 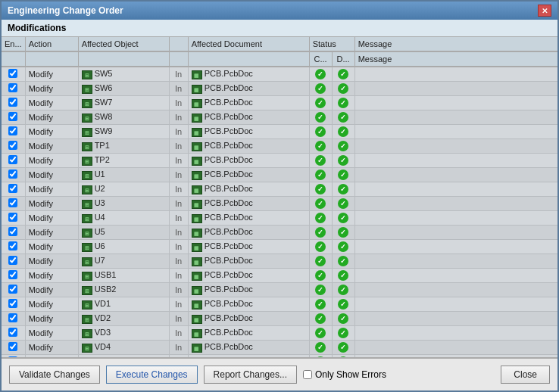 What do you see at coordinates (123, 262) in the screenshot?
I see `row-object: ⊞U7` at bounding box center [123, 262].